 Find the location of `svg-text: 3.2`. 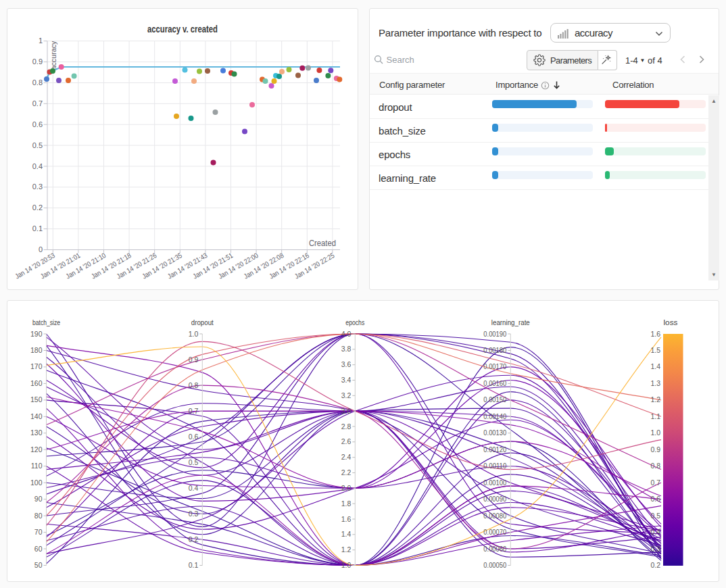

svg-text: 3.2 is located at coordinates (346, 395).